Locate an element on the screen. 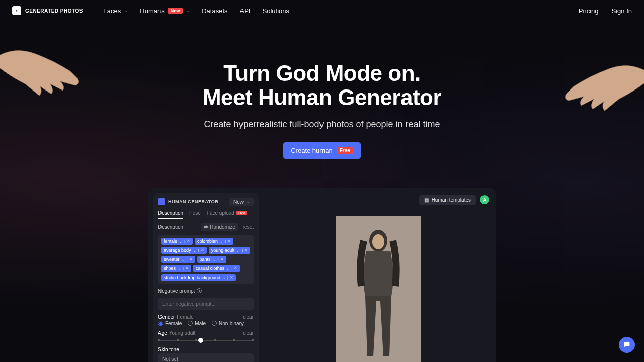 This screenshot has height=362, width=644. age-clear: clear is located at coordinates (248, 333).